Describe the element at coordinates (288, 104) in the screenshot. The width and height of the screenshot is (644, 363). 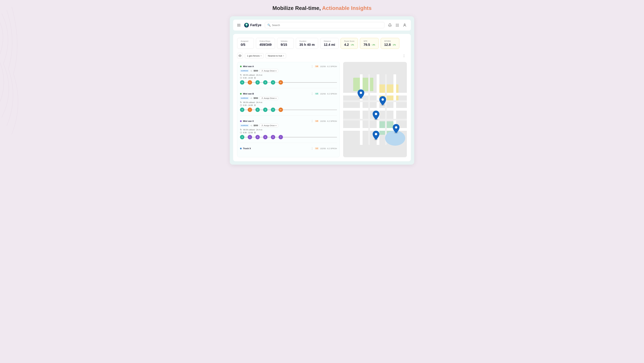
I see `vehicle-row: Mini van B ⋮ 4.8 102/56 · 8.2 SPROH NARR…` at that location.